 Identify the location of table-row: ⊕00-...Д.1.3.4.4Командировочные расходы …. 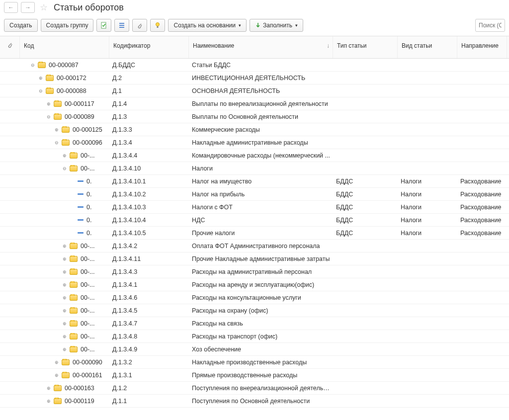
(254, 156).